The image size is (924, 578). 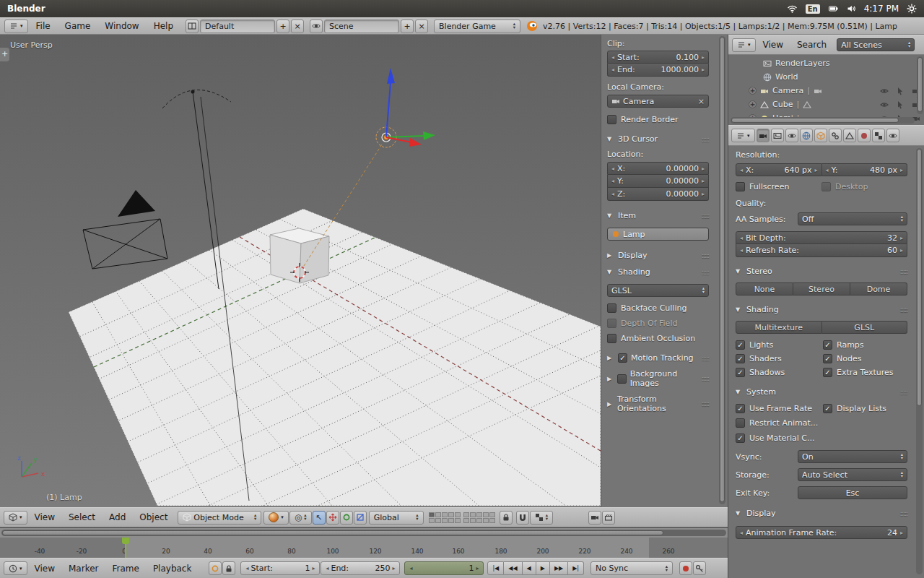 I want to click on resolution-y-field: ◂ Y: 480 px ▸, so click(x=865, y=170).